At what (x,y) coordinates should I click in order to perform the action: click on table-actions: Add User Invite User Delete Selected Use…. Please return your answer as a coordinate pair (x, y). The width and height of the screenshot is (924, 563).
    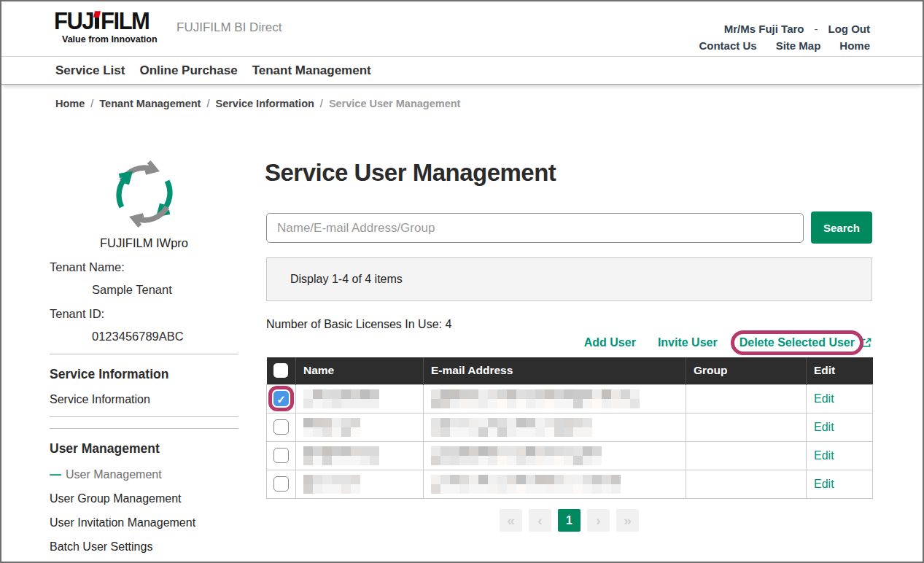
    Looking at the image, I should click on (569, 343).